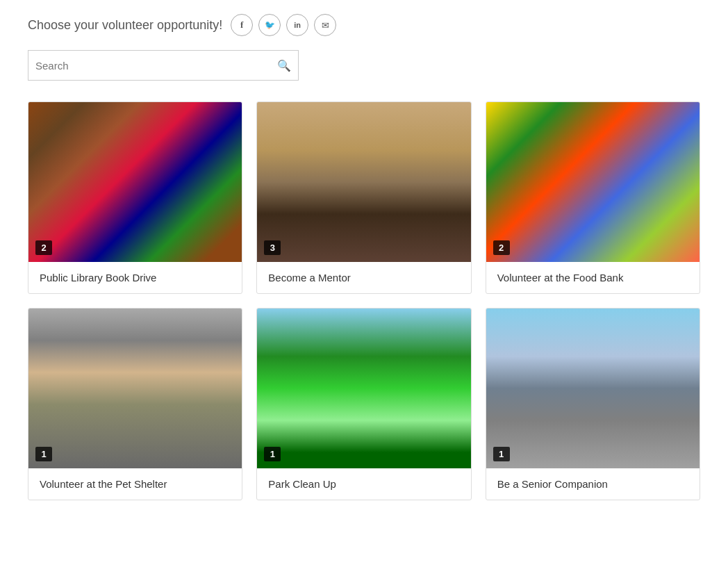 Image resolution: width=728 pixels, height=567 pixels. I want to click on card-2: 3Become a Mentor, so click(364, 197).